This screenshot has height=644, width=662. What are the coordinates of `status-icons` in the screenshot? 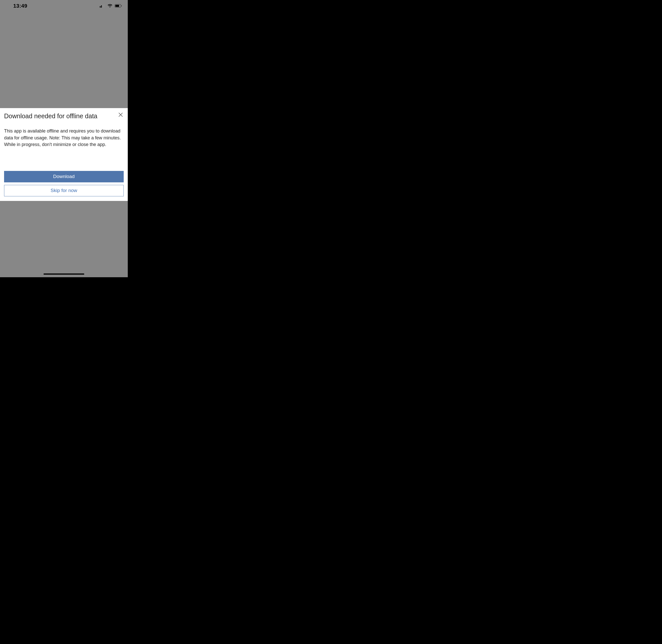 It's located at (111, 6).